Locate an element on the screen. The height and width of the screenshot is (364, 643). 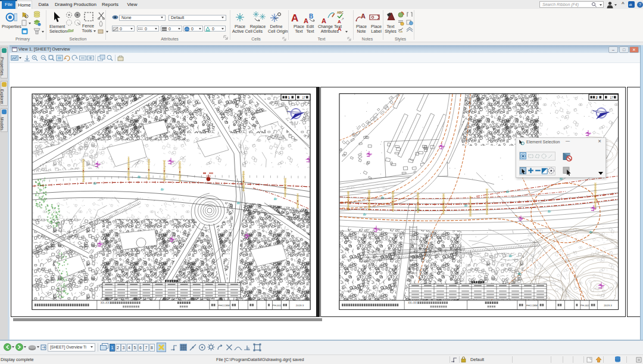
svg-text: PH-001 is located at coordinates (277, 306).